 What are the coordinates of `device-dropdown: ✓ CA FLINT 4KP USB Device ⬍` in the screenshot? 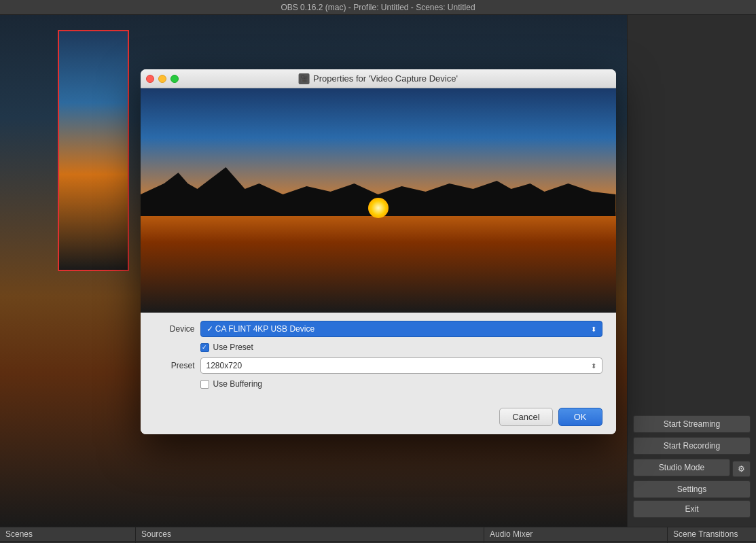 It's located at (401, 329).